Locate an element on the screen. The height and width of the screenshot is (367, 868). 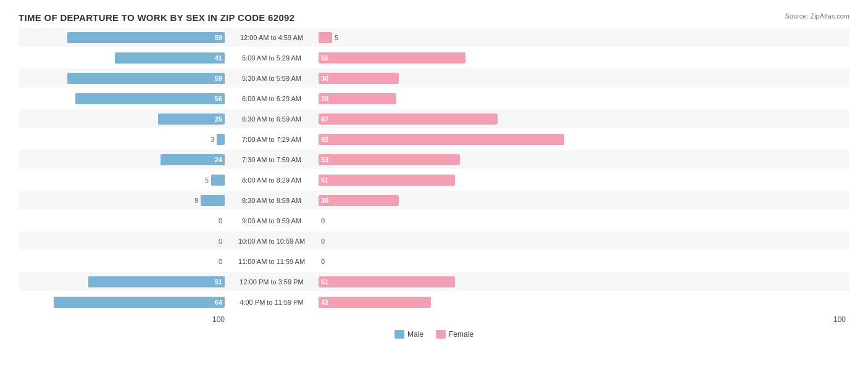
chart-row: 25 6:30 AM to 6:59 AM 67 is located at coordinates (434, 118).